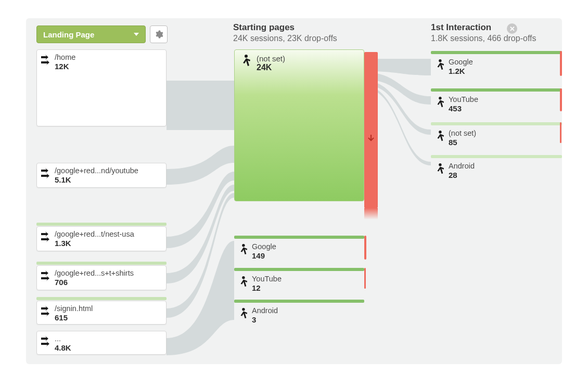  Describe the element at coordinates (496, 138) in the screenshot. I see `interaction-node-notset: (not set) 85` at that location.